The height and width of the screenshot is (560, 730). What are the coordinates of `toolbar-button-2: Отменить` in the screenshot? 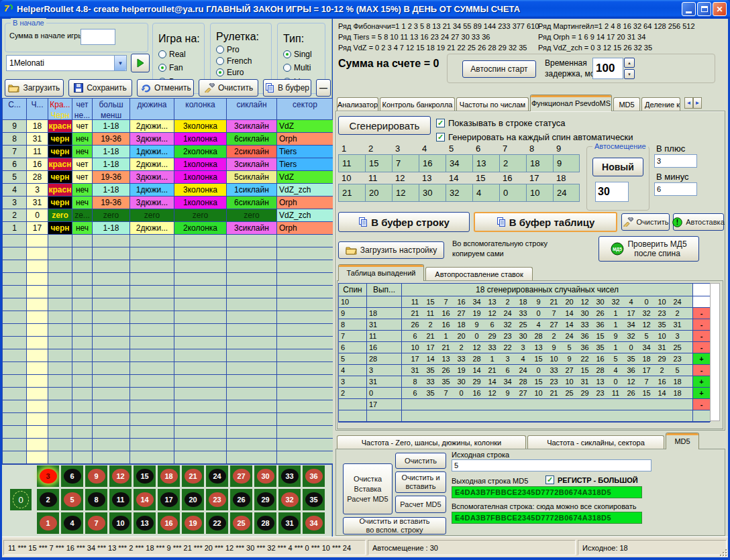 It's located at (165, 88).